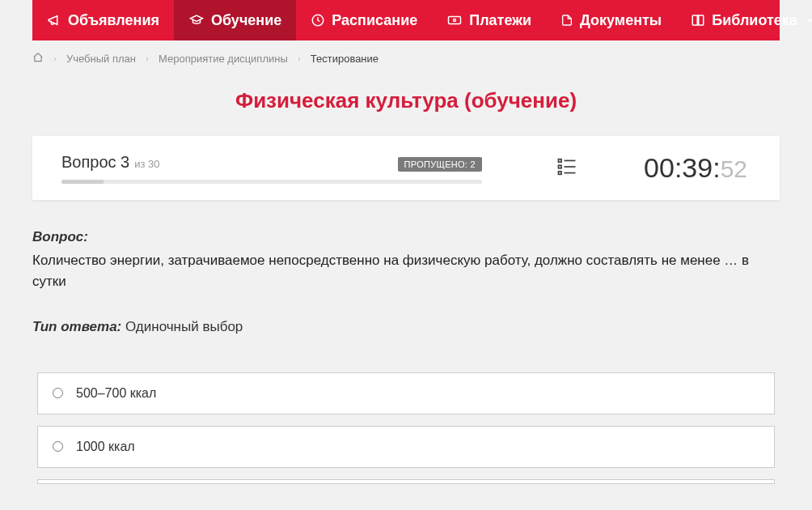 The image size is (812, 510). I want to click on answer-option: 500–700 ккал, so click(406, 393).